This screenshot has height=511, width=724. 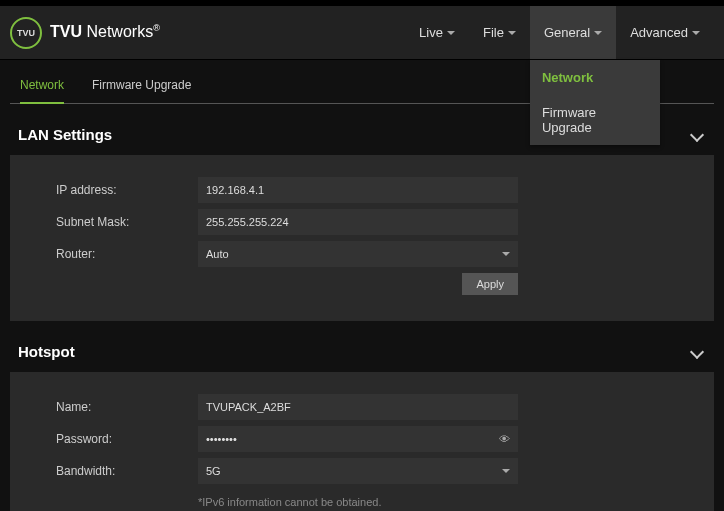 What do you see at coordinates (113, 407) in the screenshot?
I see `hotspot-name-label: Name:` at bounding box center [113, 407].